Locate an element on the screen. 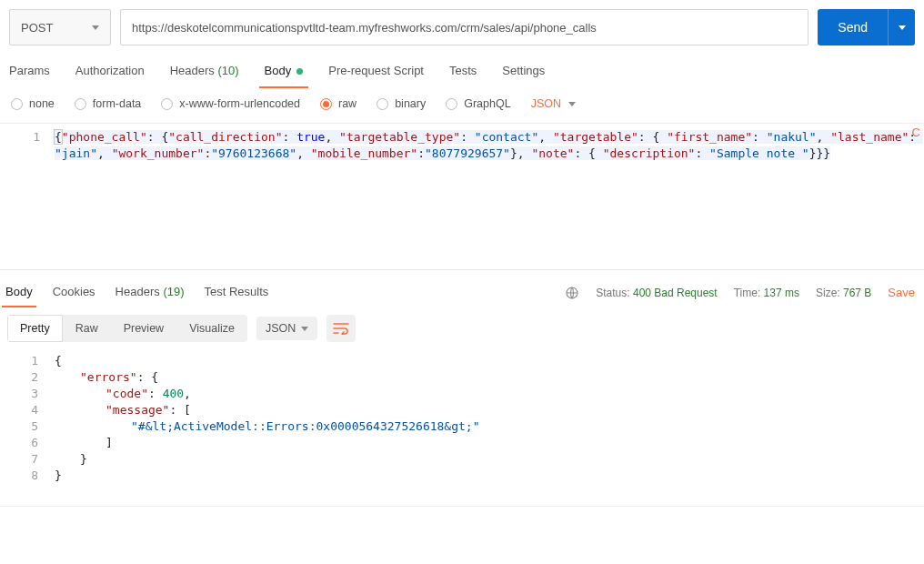 The width and height of the screenshot is (924, 564). body-type-raw: raw is located at coordinates (338, 104).